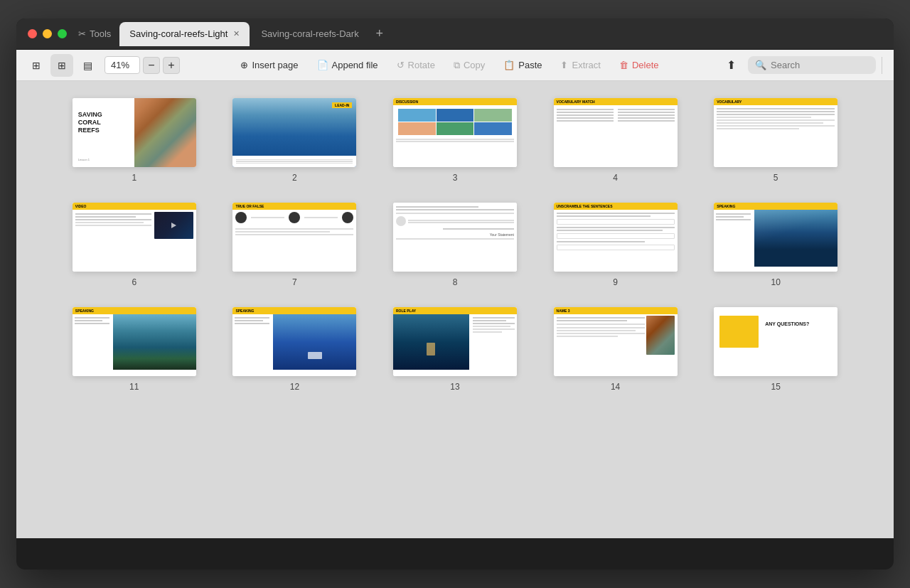 The height and width of the screenshot is (588, 910). I want to click on grid-view-button: ⊞, so click(62, 65).